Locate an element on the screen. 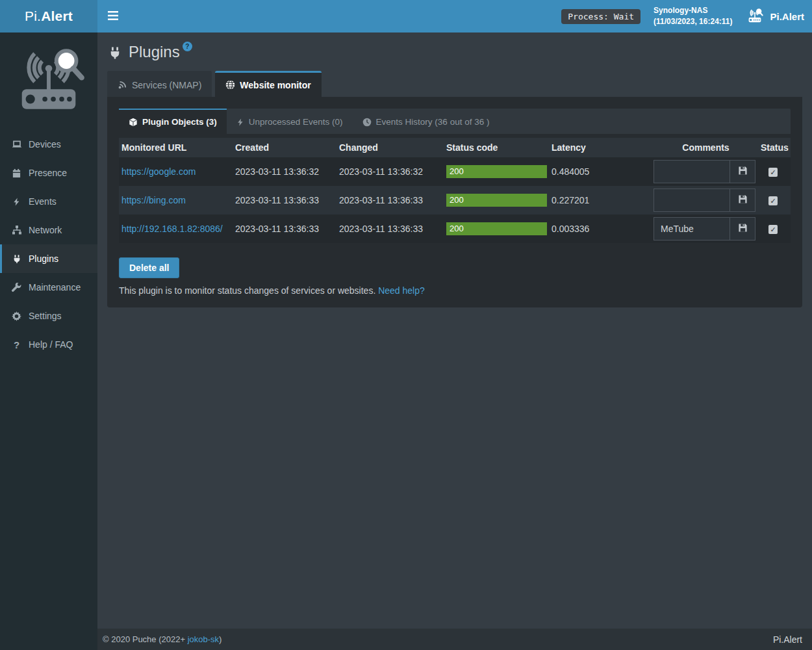  plugin-description-text: This plugin is to monitor status changes… is located at coordinates (247, 291).